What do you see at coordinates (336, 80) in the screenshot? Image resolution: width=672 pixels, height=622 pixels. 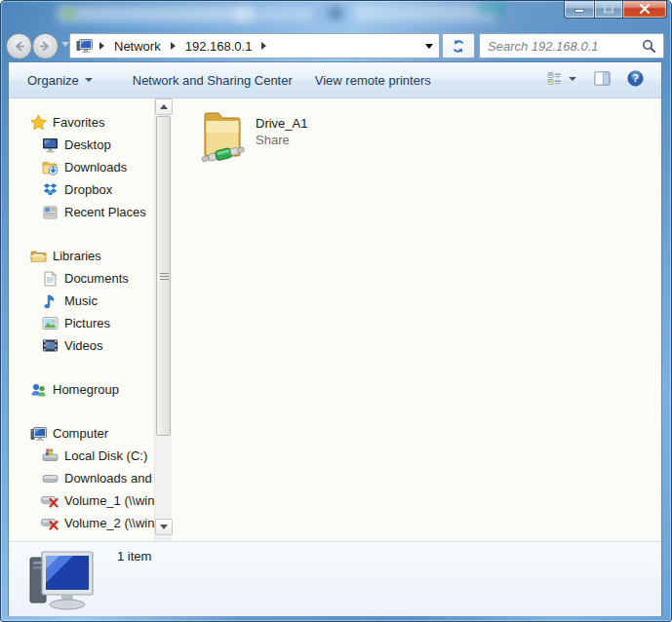 I see `command-bar: Organize Network and Sharing Center View…` at bounding box center [336, 80].